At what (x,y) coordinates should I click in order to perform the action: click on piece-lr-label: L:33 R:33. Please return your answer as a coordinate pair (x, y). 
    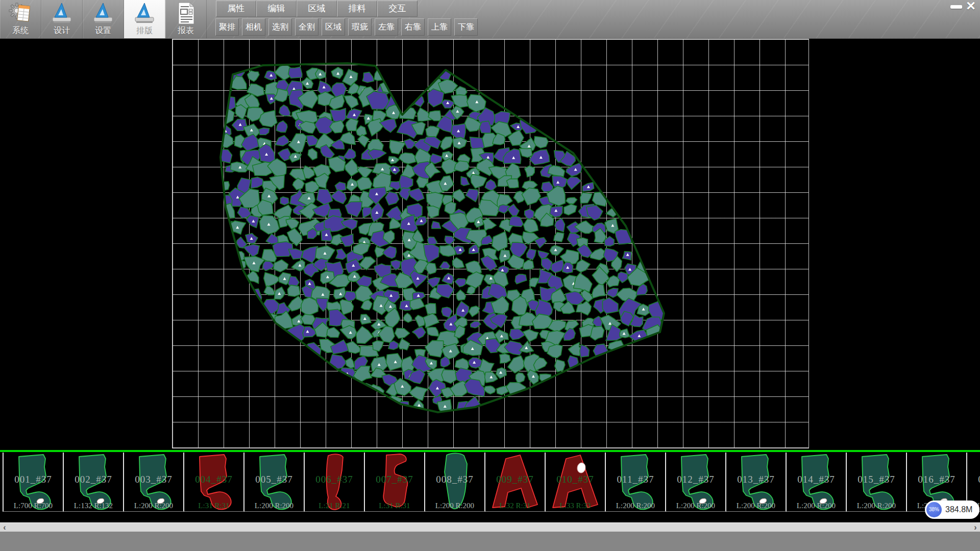
    Looking at the image, I should click on (575, 506).